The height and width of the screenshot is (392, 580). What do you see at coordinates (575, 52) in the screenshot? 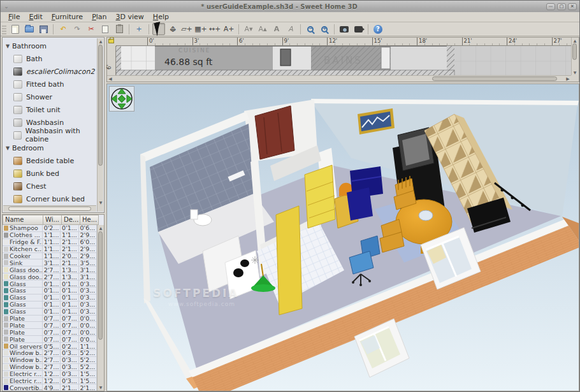
I see `plan-vscroll-thumb` at bounding box center [575, 52].